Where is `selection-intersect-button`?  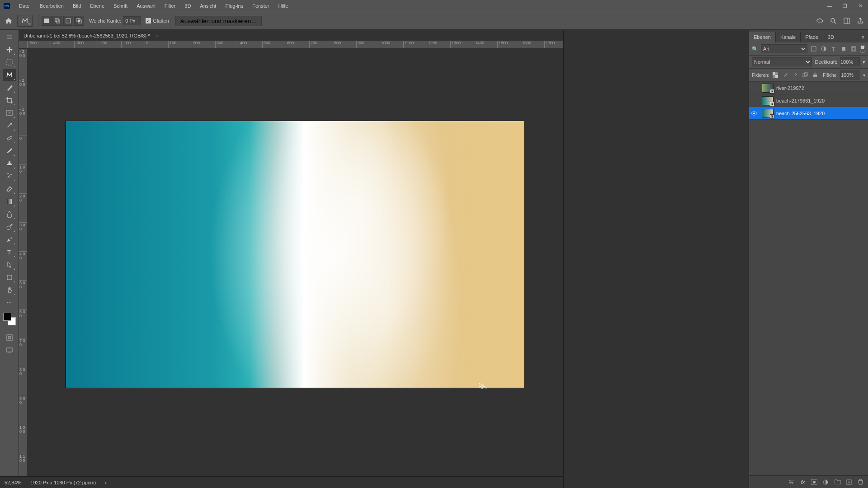 selection-intersect-button is located at coordinates (79, 21).